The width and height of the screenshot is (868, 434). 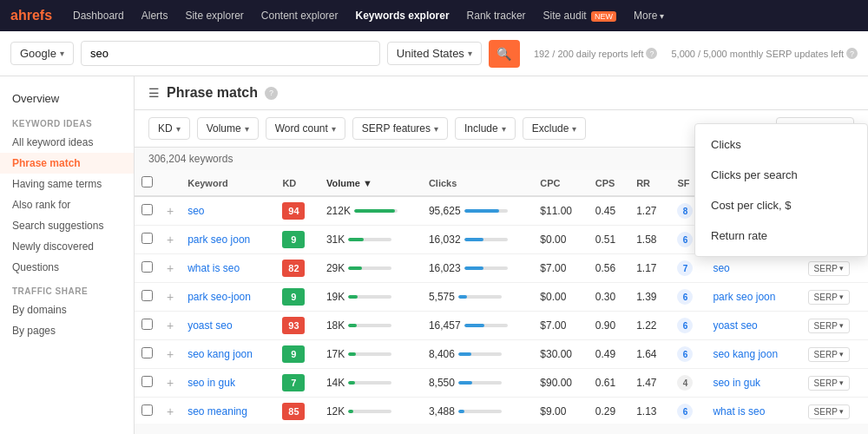 I want to click on sidebar-having-same-terms: Having same terms, so click(x=67, y=184).